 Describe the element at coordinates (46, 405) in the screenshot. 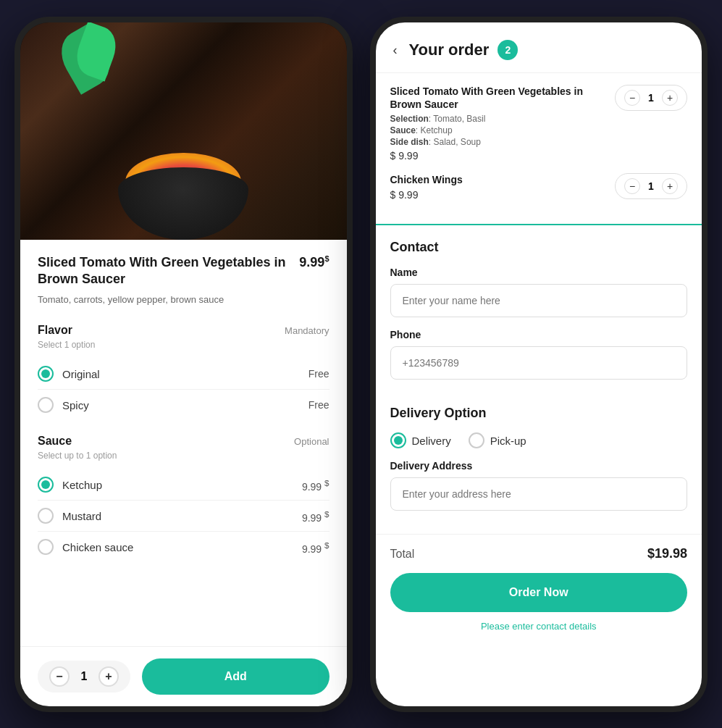

I see `radio-spicy` at that location.